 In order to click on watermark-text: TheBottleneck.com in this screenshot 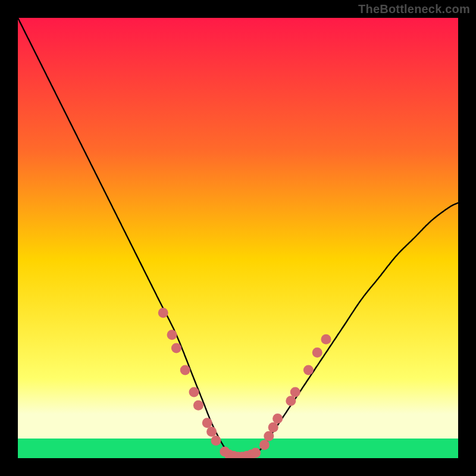, I will do `click(414, 10)`.